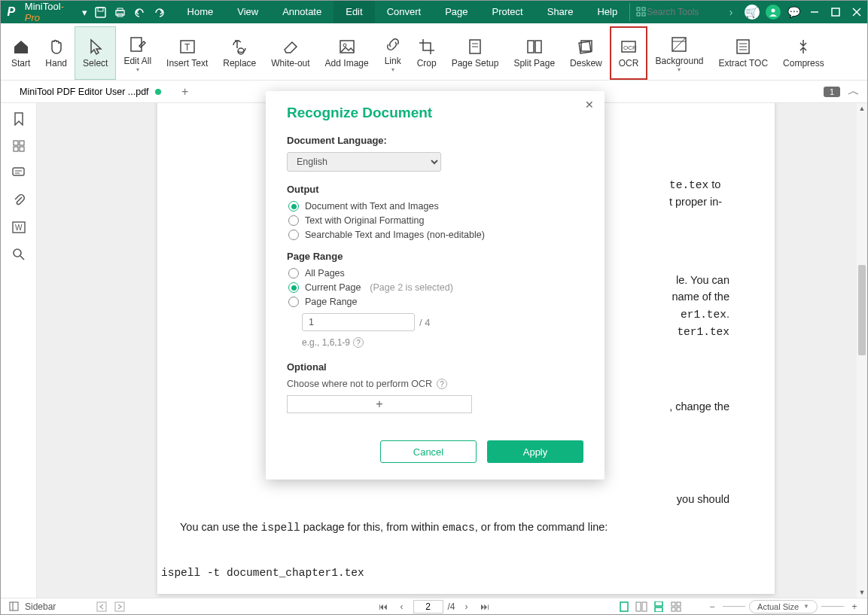 Image resolution: width=868 pixels, height=615 pixels. Describe the element at coordinates (101, 12) in the screenshot. I see `save-icon` at that location.